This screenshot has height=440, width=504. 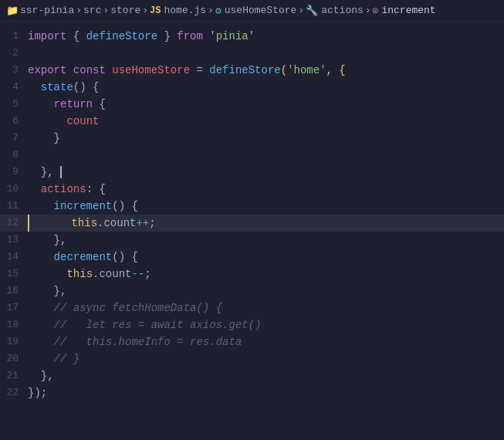 What do you see at coordinates (252, 189) in the screenshot?
I see `code-line-10: 10 actions: {` at bounding box center [252, 189].